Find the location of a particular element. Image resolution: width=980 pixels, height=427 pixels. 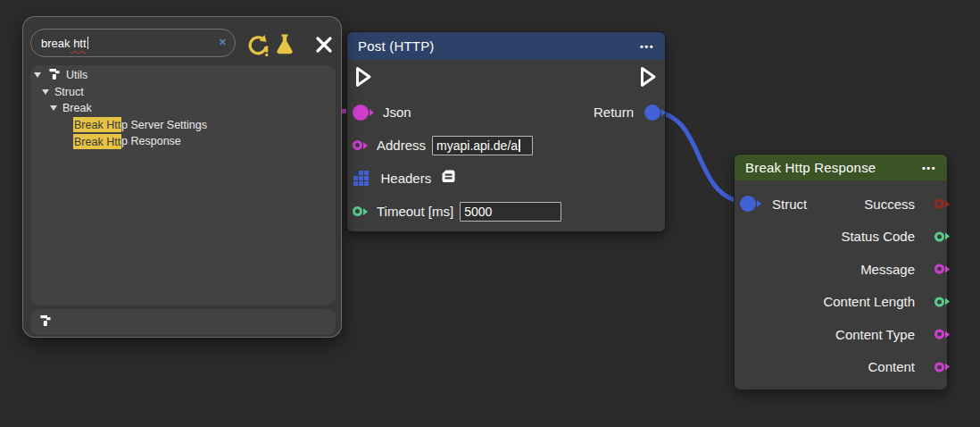

row-content-type: Content Type is located at coordinates (841, 334).